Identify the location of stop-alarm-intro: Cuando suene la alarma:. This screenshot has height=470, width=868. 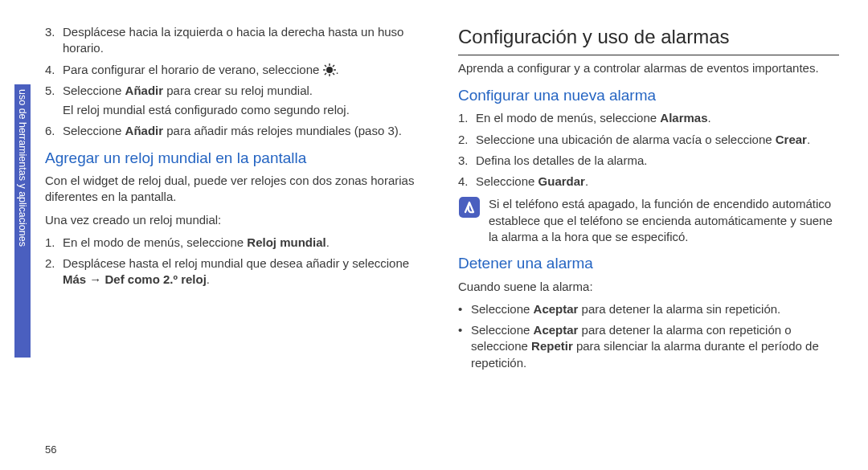
(649, 287).